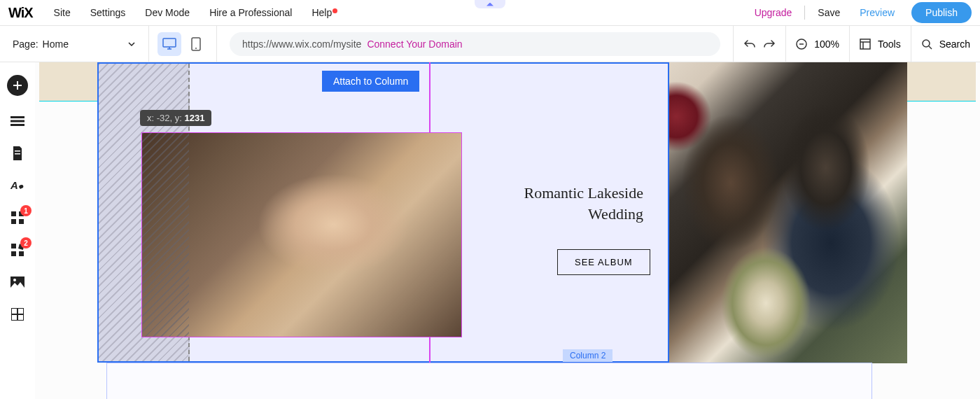 The image size is (980, 399). What do you see at coordinates (18, 250) in the screenshot?
I see `my-business-button: 2` at bounding box center [18, 250].